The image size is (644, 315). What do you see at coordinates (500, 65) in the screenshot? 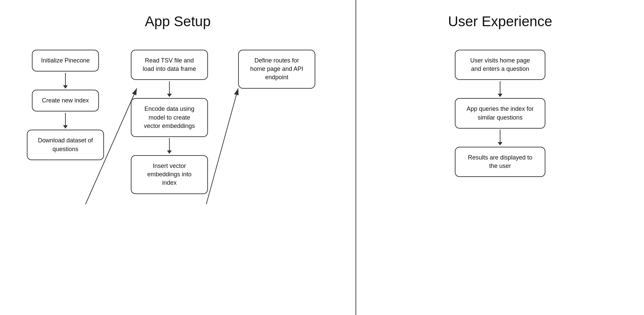
I see `box-user-visits: User visits home page and enters a quest…` at bounding box center [500, 65].